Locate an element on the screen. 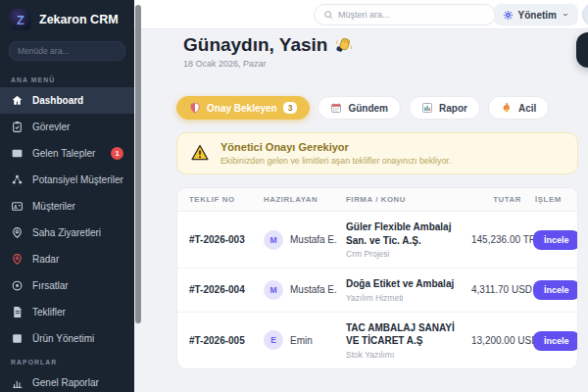 This screenshot has height=392, width=588. avatar: E is located at coordinates (273, 340).